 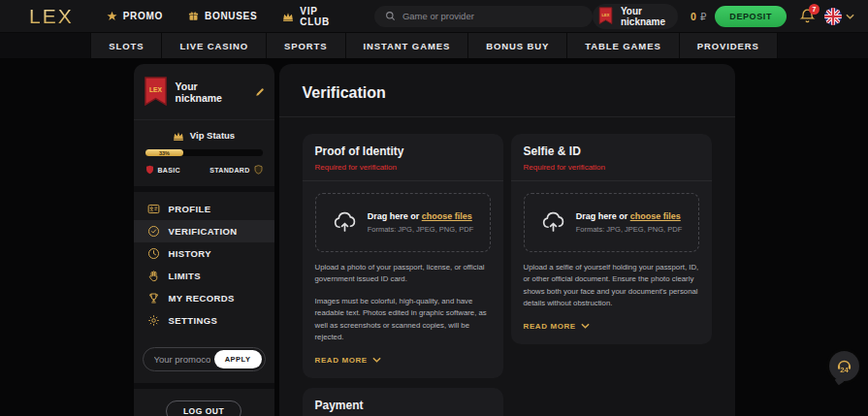 What do you see at coordinates (169, 171) in the screenshot?
I see `vip-level-left-label: BASIC` at bounding box center [169, 171].